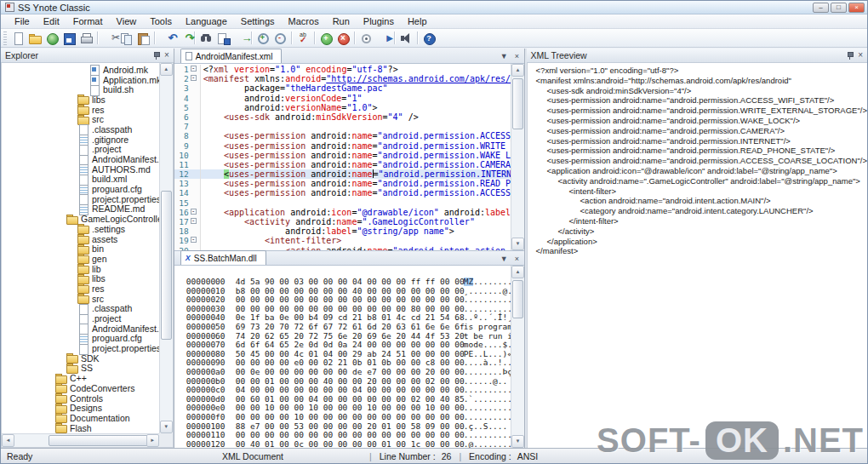  Describe the element at coordinates (80, 269) in the screenshot. I see `explorer-item-lib: lib` at that location.